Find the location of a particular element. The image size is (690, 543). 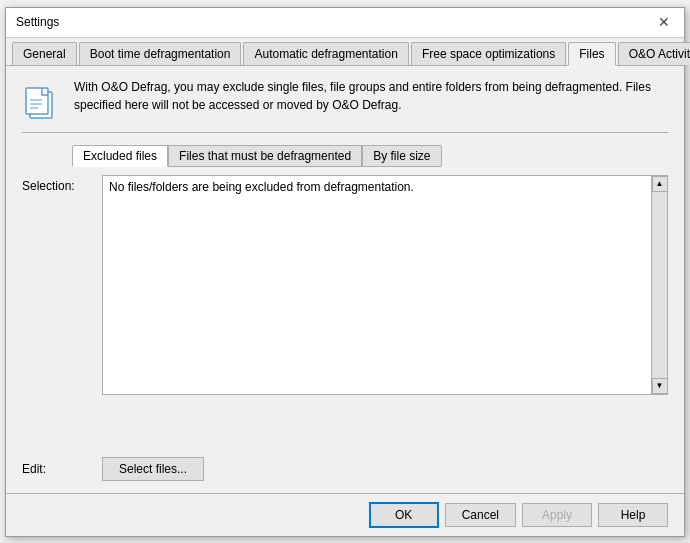

inner-tab-by-size: By file size is located at coordinates (402, 156).